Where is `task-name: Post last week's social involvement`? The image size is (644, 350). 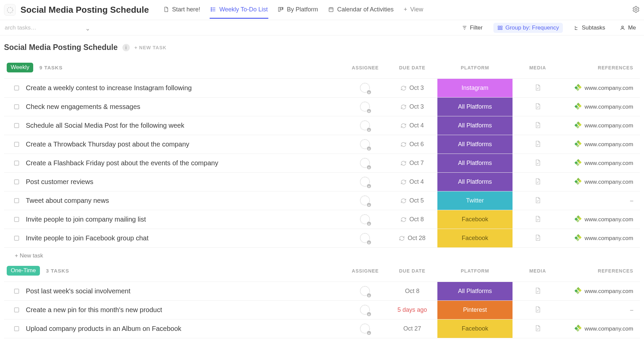 task-name: Post last week's social involvement is located at coordinates (78, 291).